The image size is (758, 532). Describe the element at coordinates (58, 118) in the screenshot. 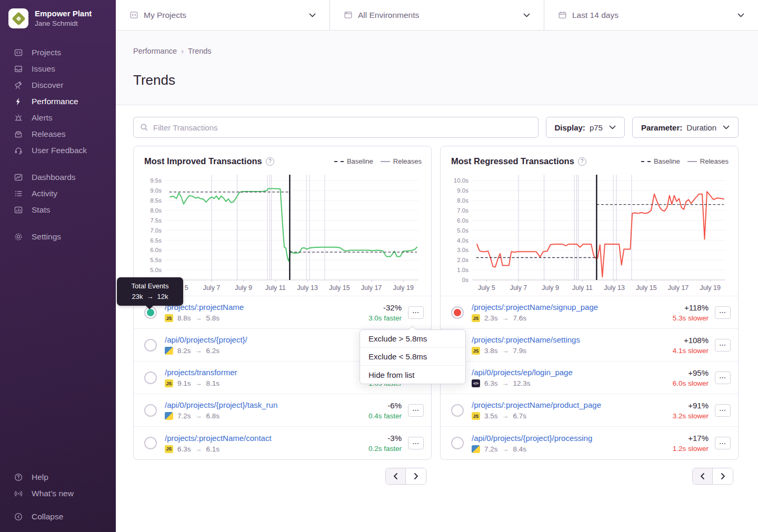

I see `sidebar-item-alerts: Alerts` at that location.